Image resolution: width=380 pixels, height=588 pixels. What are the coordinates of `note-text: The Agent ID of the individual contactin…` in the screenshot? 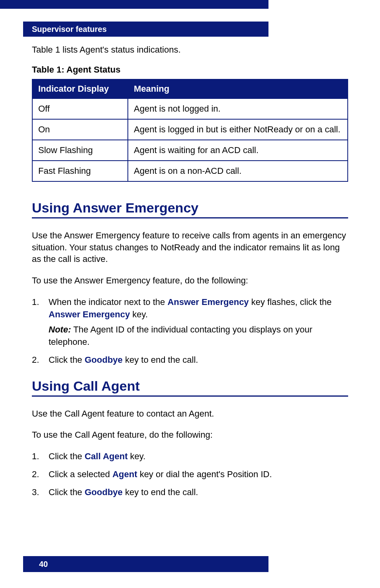 It's located at (180, 336).